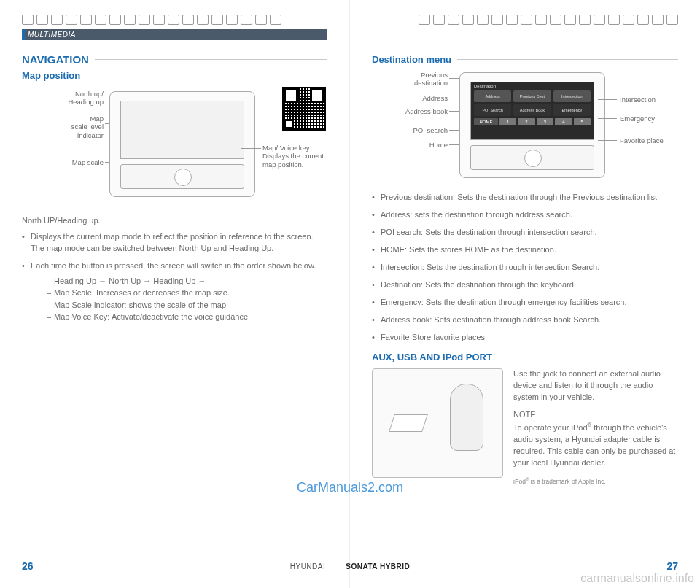 The height and width of the screenshot is (588, 700). What do you see at coordinates (51, 76) in the screenshot?
I see `heading-text: Map position` at bounding box center [51, 76].